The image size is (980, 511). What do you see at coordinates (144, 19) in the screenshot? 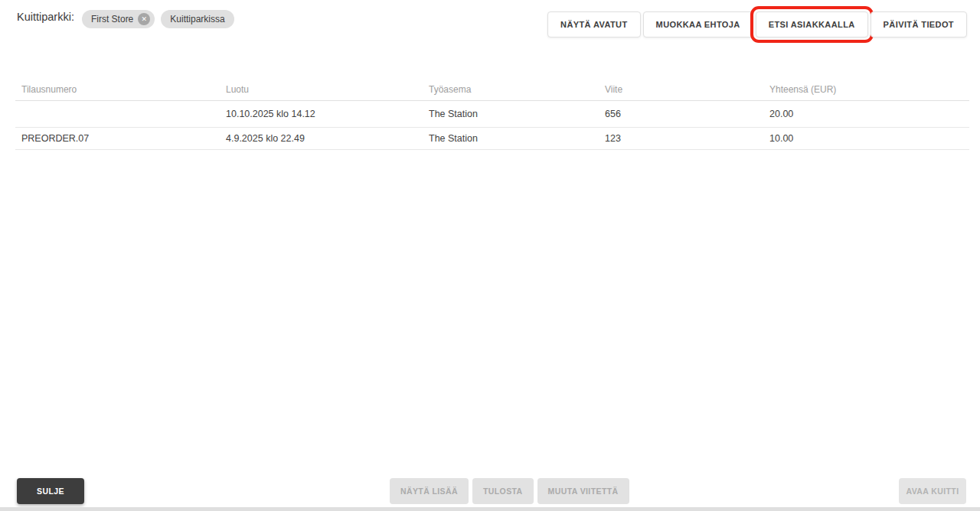
I see `close-icon: ✕` at bounding box center [144, 19].